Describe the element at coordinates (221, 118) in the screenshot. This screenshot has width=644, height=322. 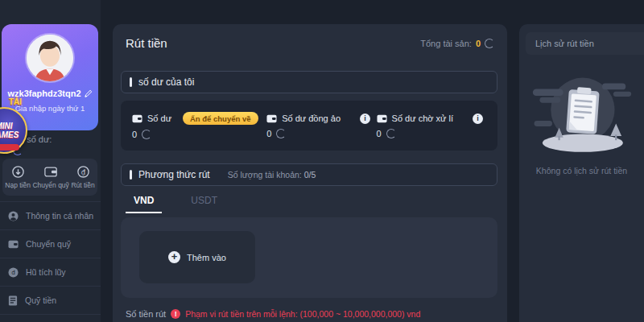
I see `transfer-back-button: Ấn để chuyển về` at that location.